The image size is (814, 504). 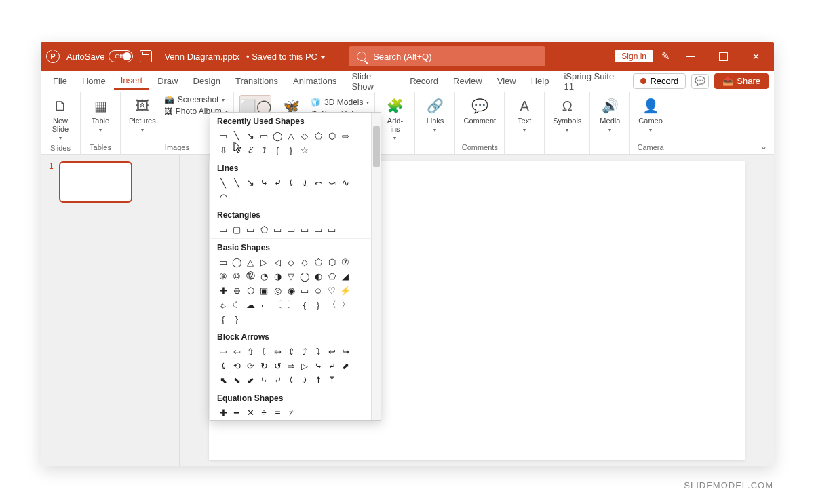 I want to click on close-button, so click(x=756, y=56).